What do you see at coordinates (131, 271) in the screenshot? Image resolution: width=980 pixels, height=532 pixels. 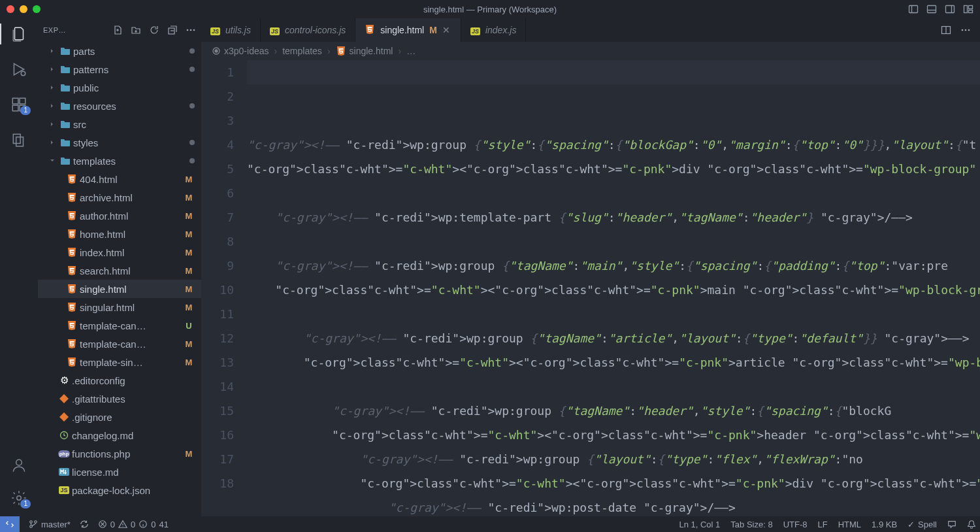 I see `file-name: search.html` at bounding box center [131, 271].